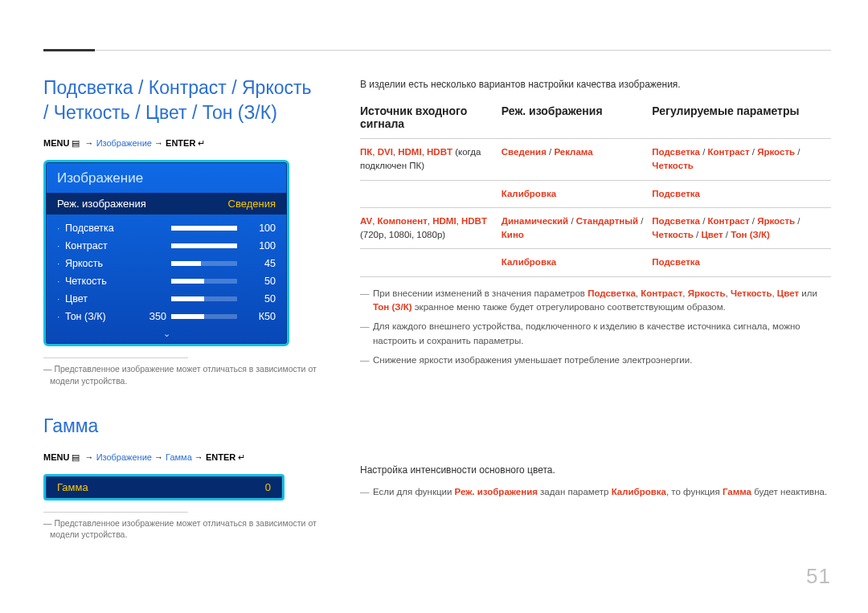  I want to click on osd-selected-label: Реж. изображения, so click(101, 204).